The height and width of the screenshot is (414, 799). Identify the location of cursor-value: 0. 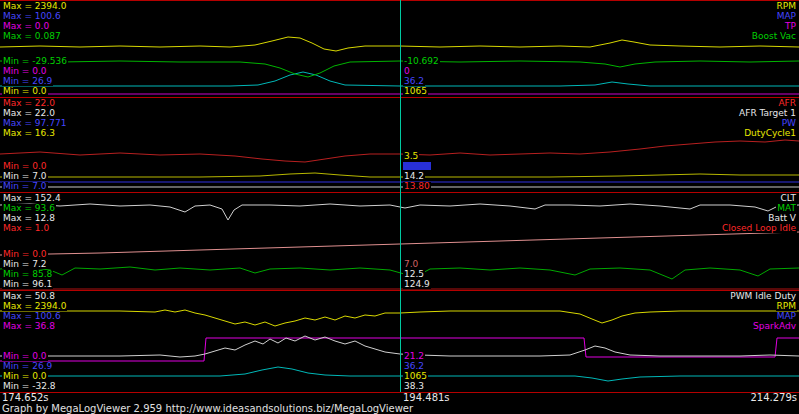
(407, 72).